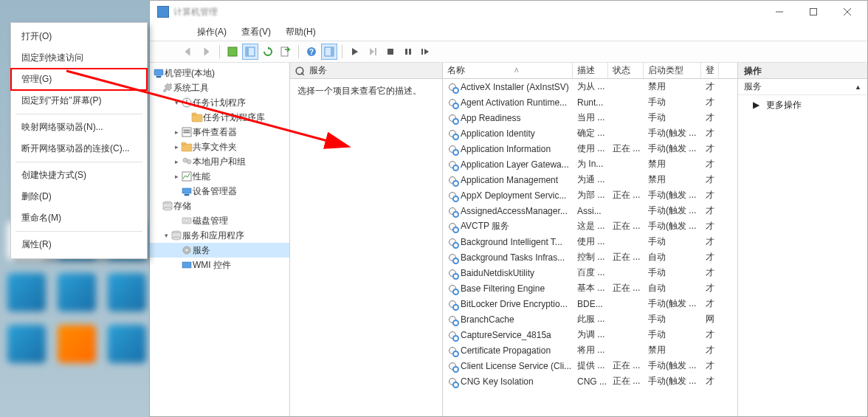  Describe the element at coordinates (672, 71) in the screenshot. I see `header-startup: 启动类型` at that location.